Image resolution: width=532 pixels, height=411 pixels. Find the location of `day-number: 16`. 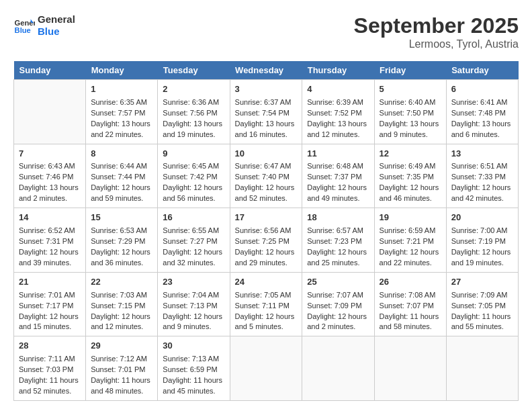

day-number: 16 is located at coordinates (193, 218).